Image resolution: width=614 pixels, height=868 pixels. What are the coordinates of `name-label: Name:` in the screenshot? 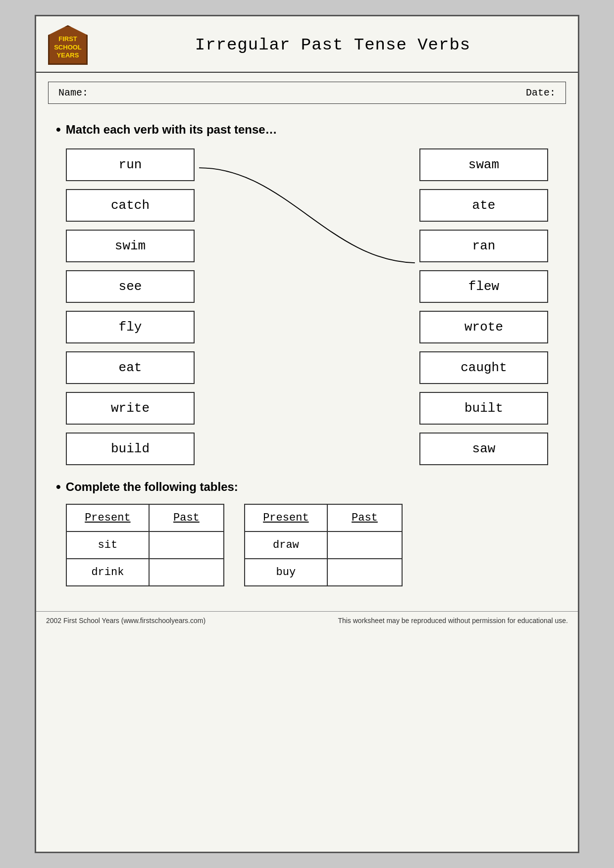 It's located at (292, 93).